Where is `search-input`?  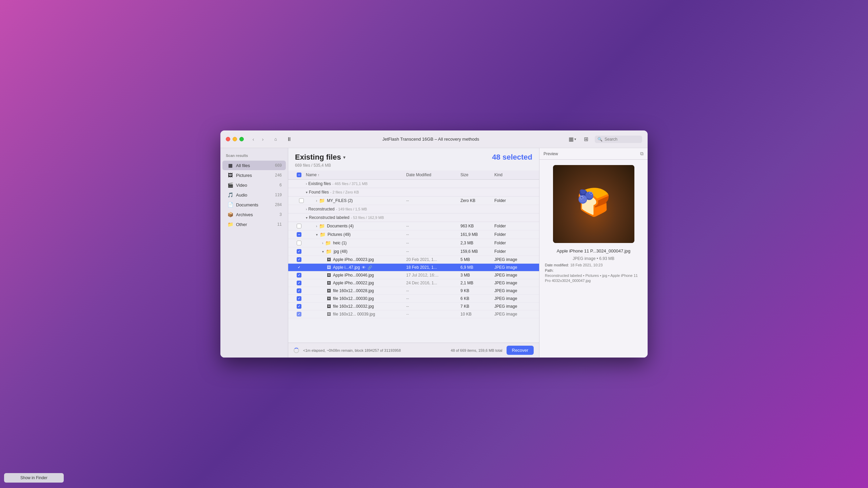 search-input is located at coordinates (622, 139).